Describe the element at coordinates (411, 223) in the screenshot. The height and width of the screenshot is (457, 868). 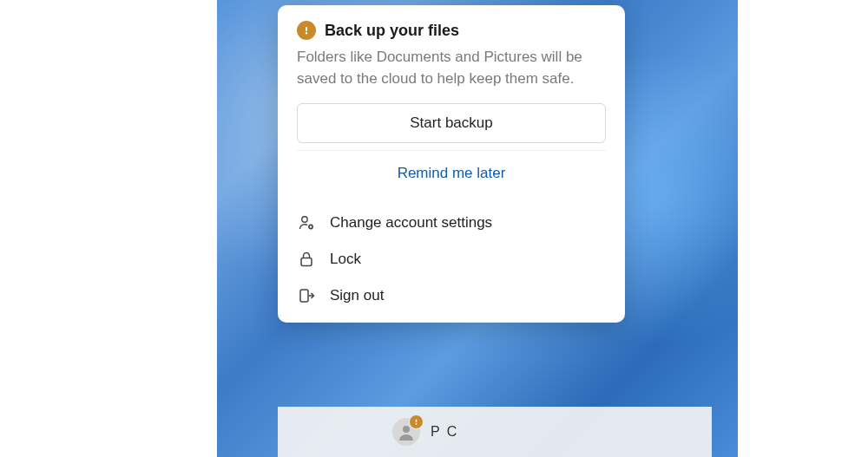
I see `menu-item-label: Change account settings` at that location.